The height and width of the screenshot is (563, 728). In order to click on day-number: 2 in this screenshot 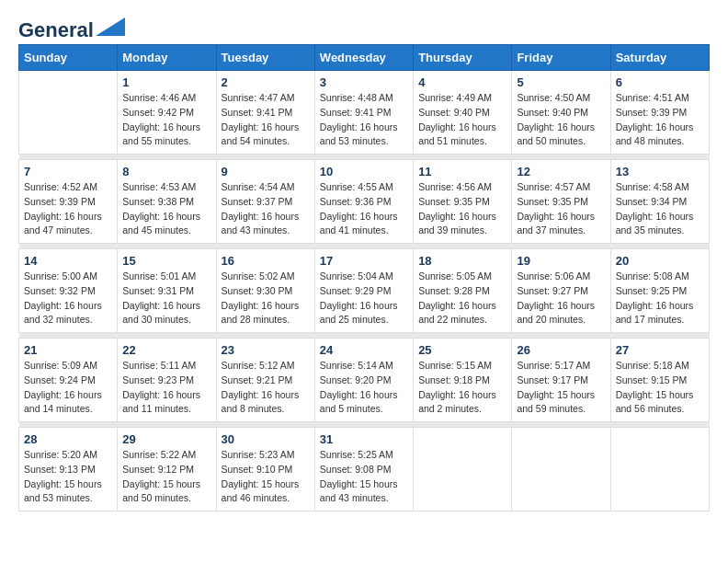, I will do `click(266, 83)`.